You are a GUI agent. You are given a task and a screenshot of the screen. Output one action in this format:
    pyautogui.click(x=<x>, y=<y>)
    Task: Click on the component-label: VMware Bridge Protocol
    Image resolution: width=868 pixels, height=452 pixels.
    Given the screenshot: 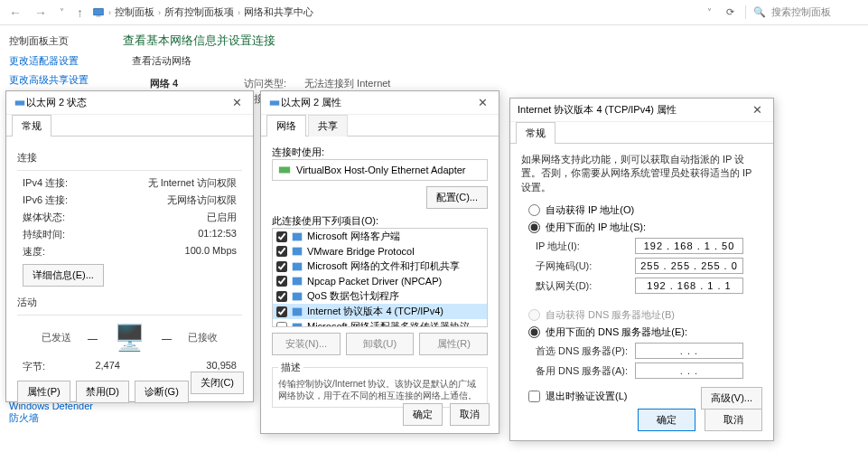 What is the action you would take?
    pyautogui.click(x=361, y=251)
    